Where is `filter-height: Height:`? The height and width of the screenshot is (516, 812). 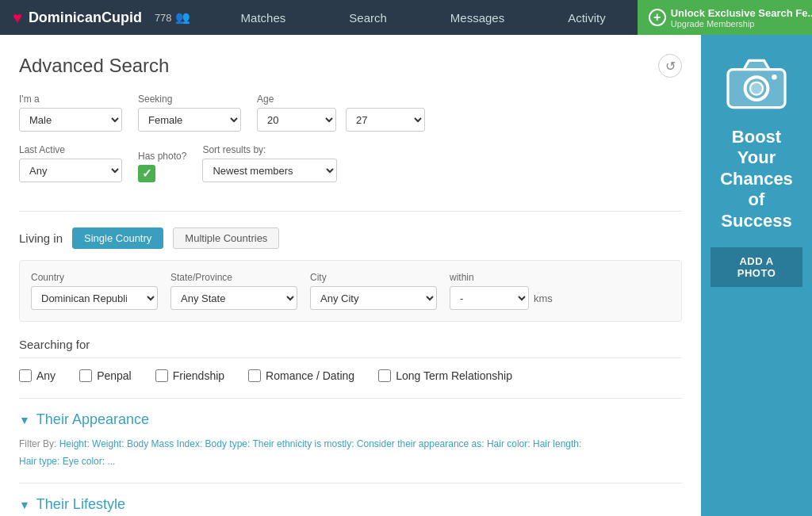
filter-height: Height: is located at coordinates (75, 444).